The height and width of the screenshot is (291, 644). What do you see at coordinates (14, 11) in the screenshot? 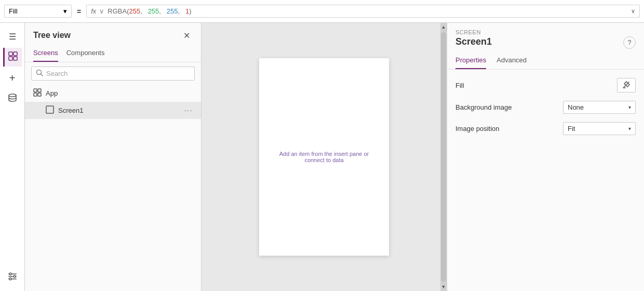
I see `property-select-label: Fill` at bounding box center [14, 11].